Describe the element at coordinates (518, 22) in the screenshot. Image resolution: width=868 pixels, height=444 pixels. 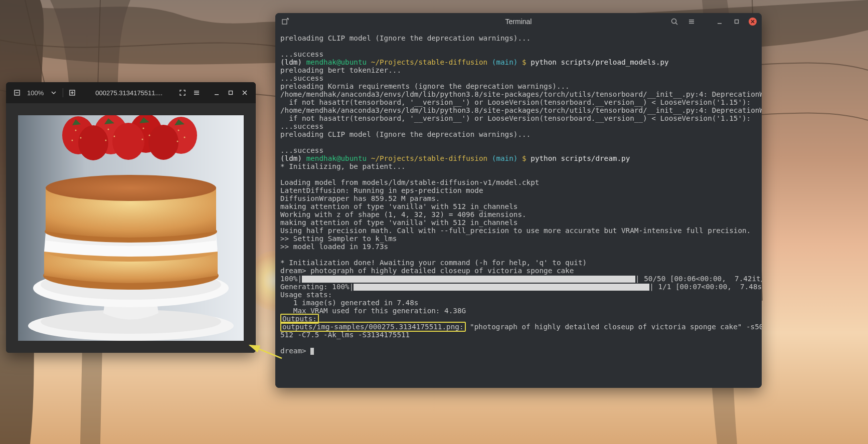
I see `terminal-titlebar: Terminal` at that location.